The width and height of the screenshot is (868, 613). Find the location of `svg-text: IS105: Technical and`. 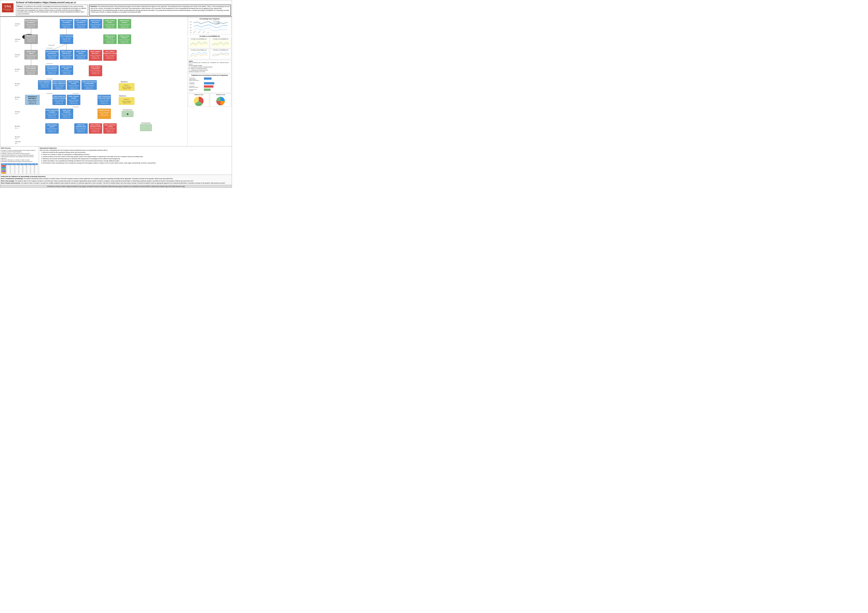

svg-text: IS105: Technical and is located at coordinates (104, 96).